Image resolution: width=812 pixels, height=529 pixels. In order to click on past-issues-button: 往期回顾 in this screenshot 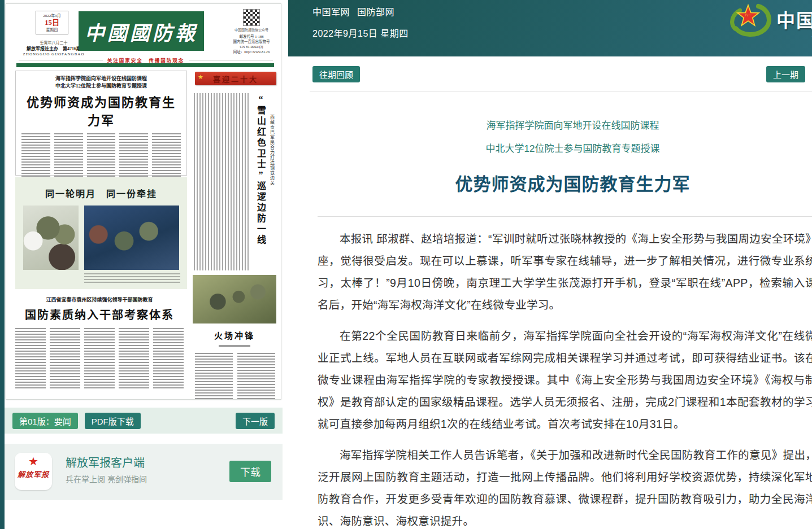, I will do `click(336, 75)`.